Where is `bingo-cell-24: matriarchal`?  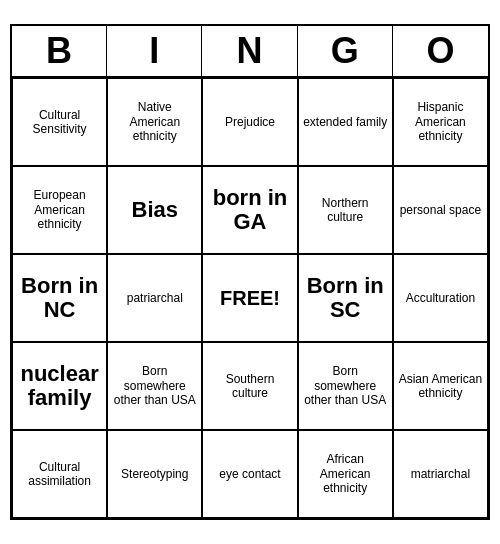 bingo-cell-24: matriarchal is located at coordinates (440, 474).